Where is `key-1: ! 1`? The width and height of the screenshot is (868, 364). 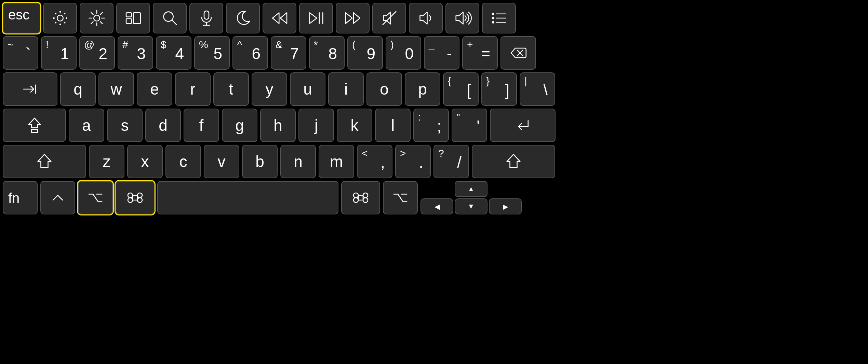 key-1: ! 1 is located at coordinates (59, 53).